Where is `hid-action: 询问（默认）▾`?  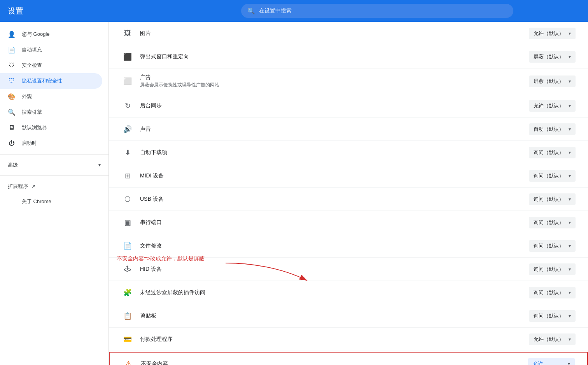 hid-action: 询问（默认）▾ is located at coordinates (552, 269).